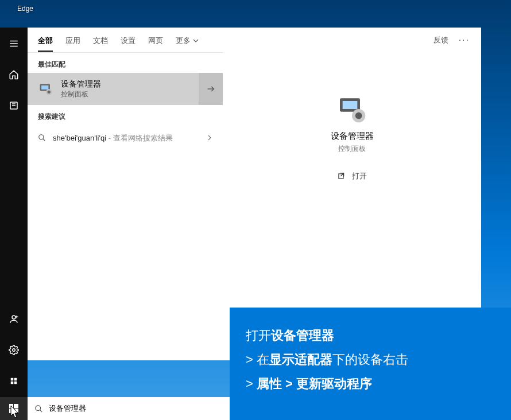  Describe the element at coordinates (352, 149) in the screenshot. I see `preview-subtitle: 控制面板` at that location.